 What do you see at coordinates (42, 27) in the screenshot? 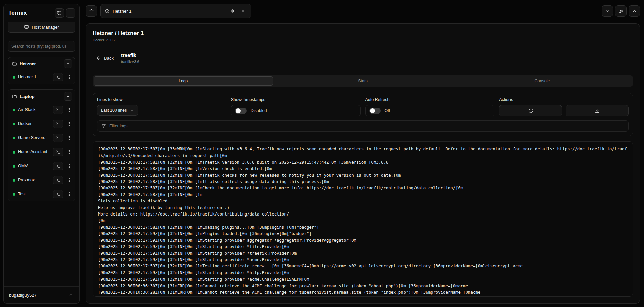
I see `host-manager-button: Host Manager` at bounding box center [42, 27].